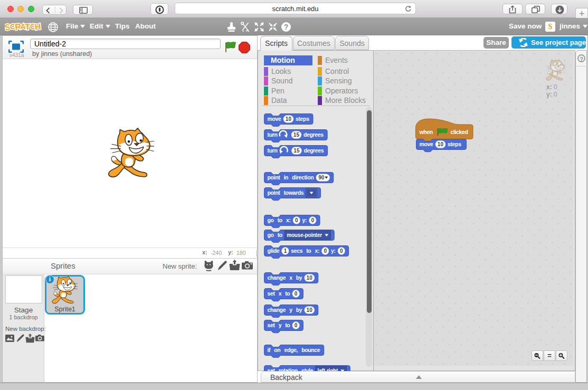  What do you see at coordinates (321, 177) in the screenshot?
I see `svg-text: 90` at bounding box center [321, 177].